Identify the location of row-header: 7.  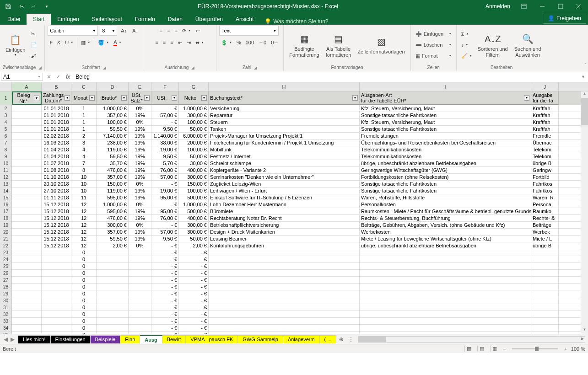
(6, 143).